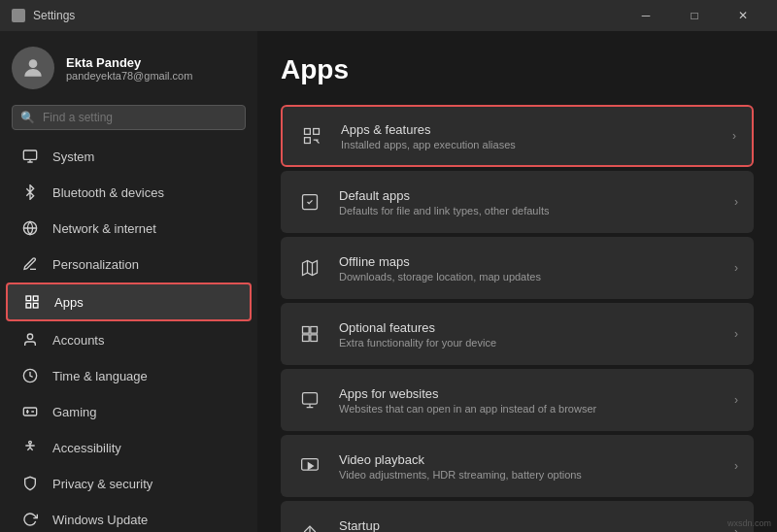  I want to click on sidebar-item-label: Windows Update, so click(100, 520).